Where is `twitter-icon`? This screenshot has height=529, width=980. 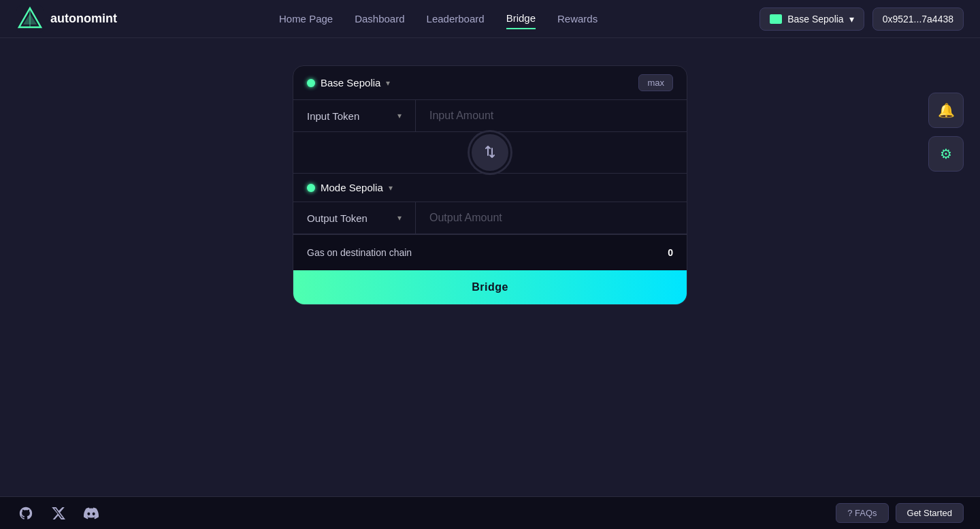
twitter-icon is located at coordinates (59, 513).